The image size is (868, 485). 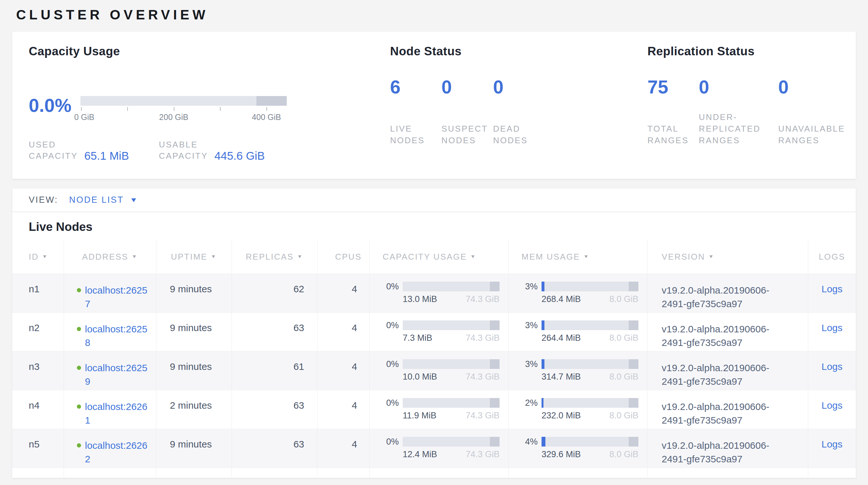 What do you see at coordinates (673, 134) in the screenshot?
I see `total-ranges-label: TOTAL RANGES` at bounding box center [673, 134].